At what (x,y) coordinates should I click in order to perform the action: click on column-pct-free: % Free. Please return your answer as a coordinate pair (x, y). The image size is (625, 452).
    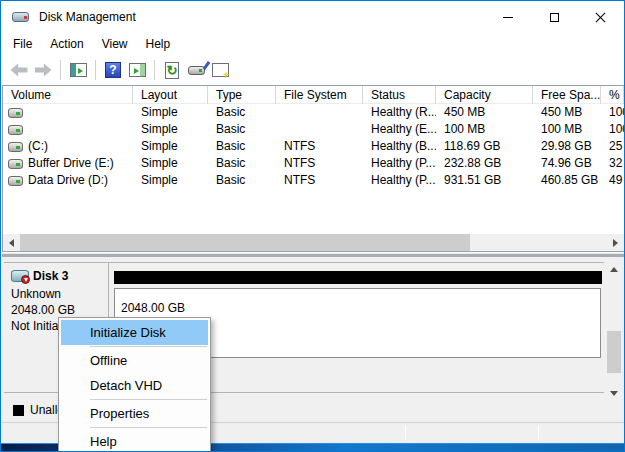
    Looking at the image, I should click on (612, 95).